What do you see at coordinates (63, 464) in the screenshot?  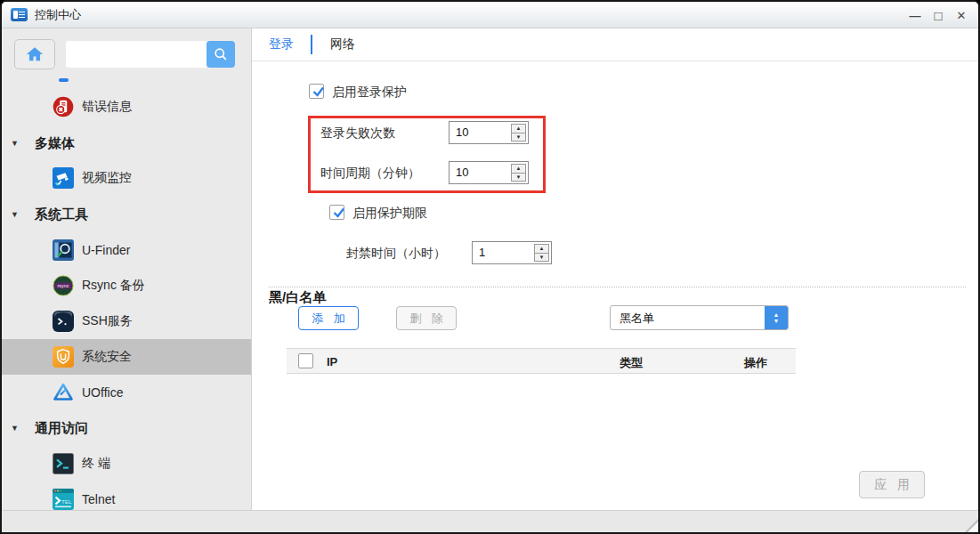 I see `terminal-icon` at bounding box center [63, 464].